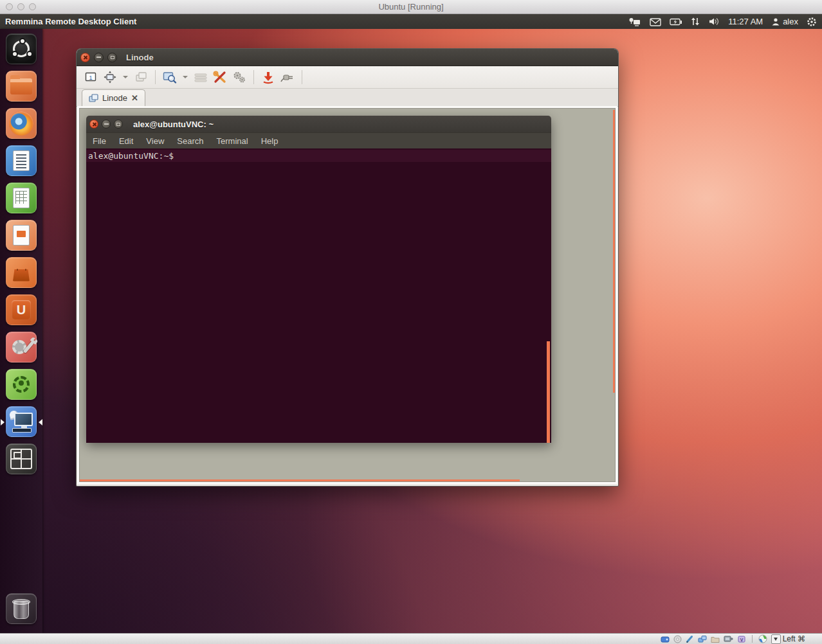 This screenshot has width=822, height=644. What do you see at coordinates (714, 22) in the screenshot?
I see `volume-icon` at bounding box center [714, 22].